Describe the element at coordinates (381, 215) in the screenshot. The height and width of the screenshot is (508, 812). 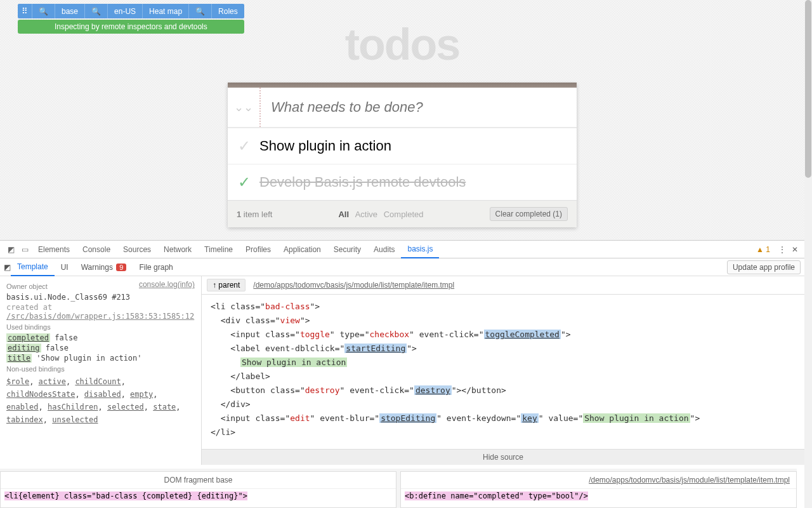
I see `filter-group: All Active Completed` at that location.